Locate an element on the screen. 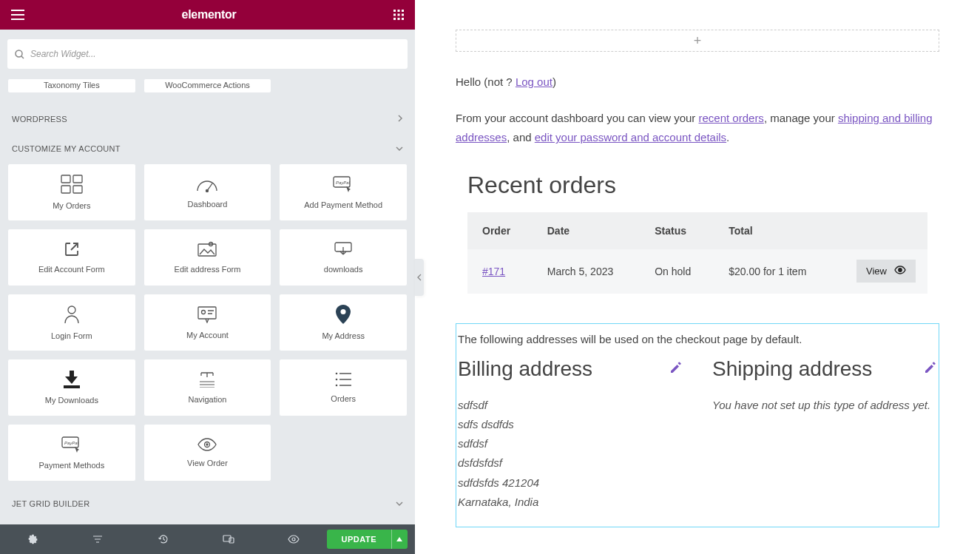 This screenshot has height=554, width=980. widget-downloads: downloads is located at coordinates (343, 257).